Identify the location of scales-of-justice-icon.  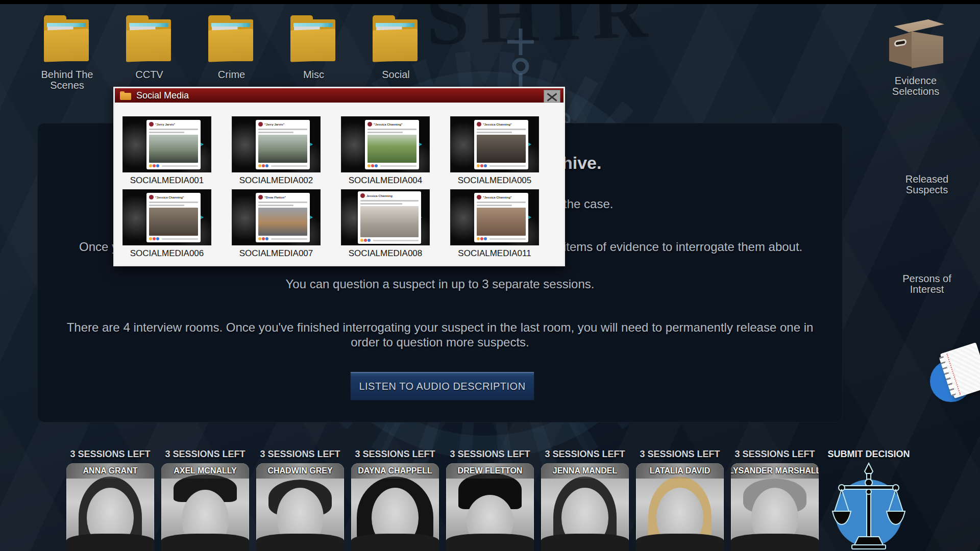
(869, 506).